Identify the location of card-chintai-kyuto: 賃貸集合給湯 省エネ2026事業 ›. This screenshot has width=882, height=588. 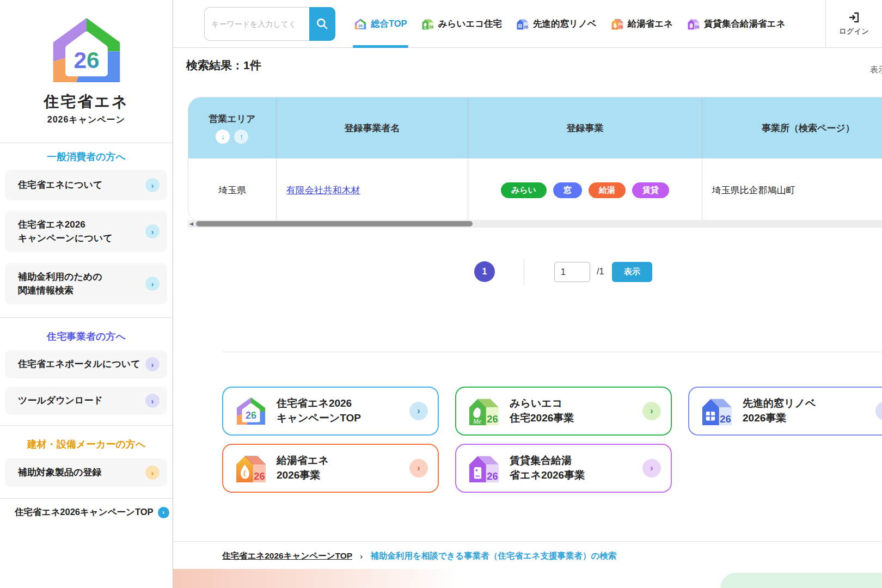
(564, 468).